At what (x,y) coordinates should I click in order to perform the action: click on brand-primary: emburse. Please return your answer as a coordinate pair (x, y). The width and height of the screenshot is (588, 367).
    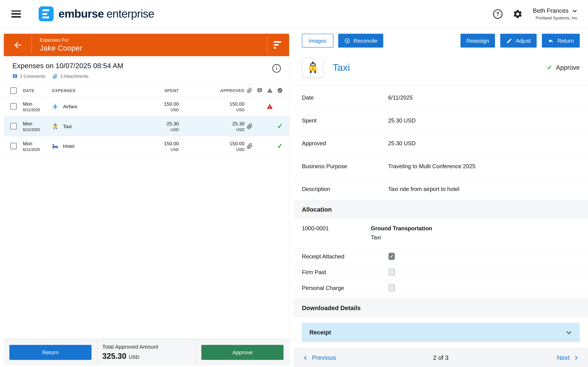
    Looking at the image, I should click on (81, 14).